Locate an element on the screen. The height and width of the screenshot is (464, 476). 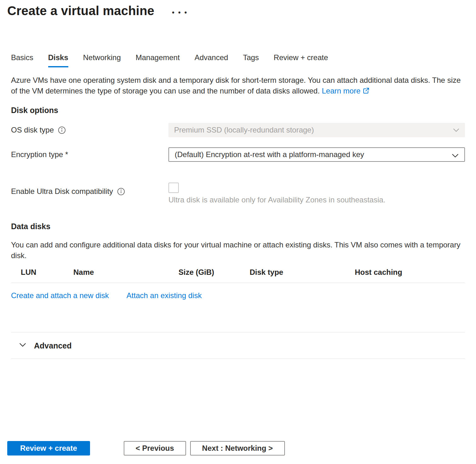
create-attach-new-disk-link: Create and attach a new disk is located at coordinates (60, 296).